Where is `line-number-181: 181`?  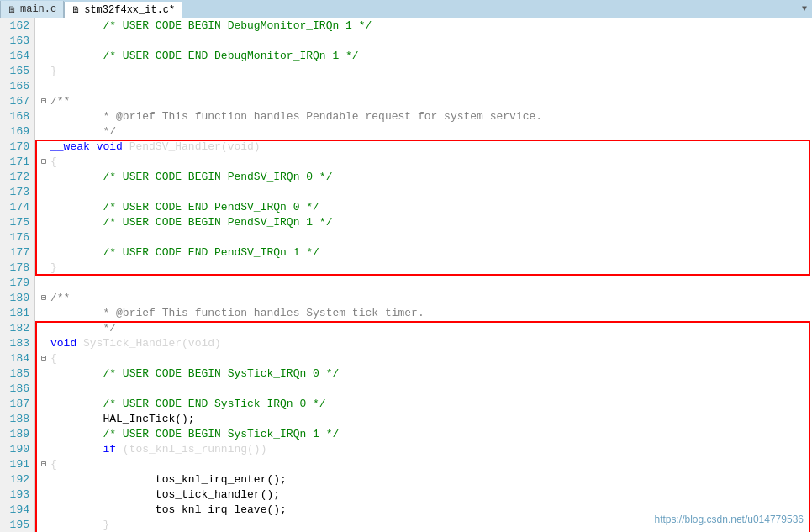
line-number-181: 181 is located at coordinates (17, 313).